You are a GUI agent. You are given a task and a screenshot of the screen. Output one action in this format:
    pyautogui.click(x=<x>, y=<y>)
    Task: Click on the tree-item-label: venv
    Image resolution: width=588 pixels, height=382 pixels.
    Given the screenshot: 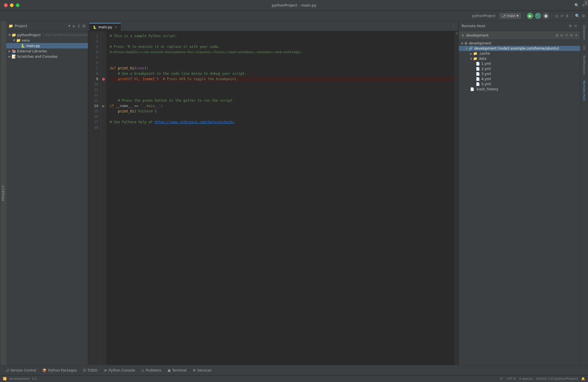 What is the action you would take?
    pyautogui.click(x=26, y=40)
    